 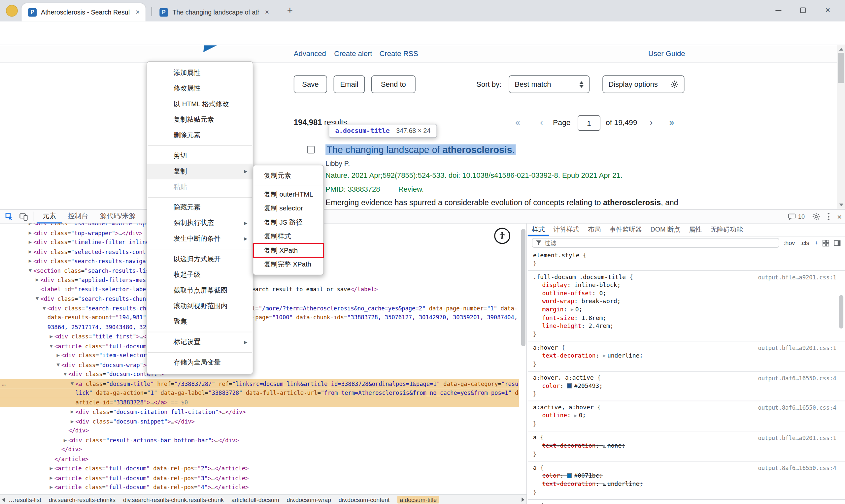 I want to click on breadcrumb-item: div.search-results-chunk.results-chunk, so click(x=173, y=499).